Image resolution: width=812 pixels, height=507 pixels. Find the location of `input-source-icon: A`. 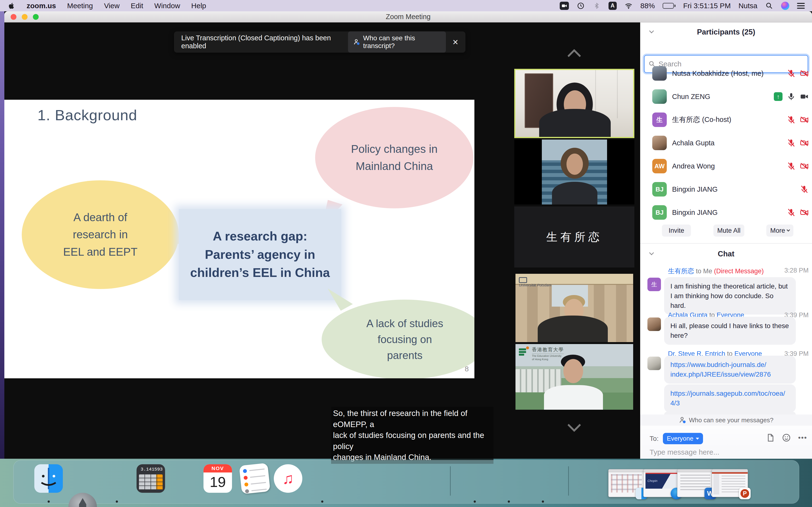

input-source-icon: A is located at coordinates (613, 6).